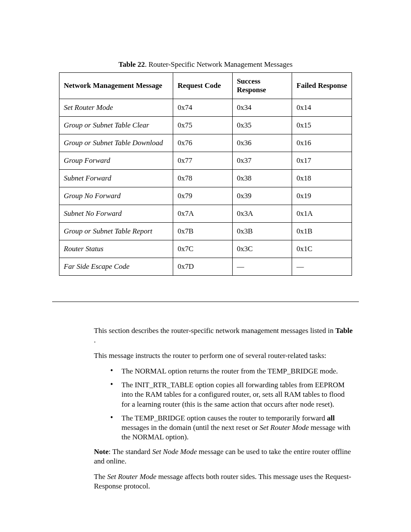 Image resolution: width=411 pixels, height=532 pixels. What do you see at coordinates (206, 196) in the screenshot?
I see `table-row: Group No Forward 0x79 0x39 0x19` at bounding box center [206, 196].